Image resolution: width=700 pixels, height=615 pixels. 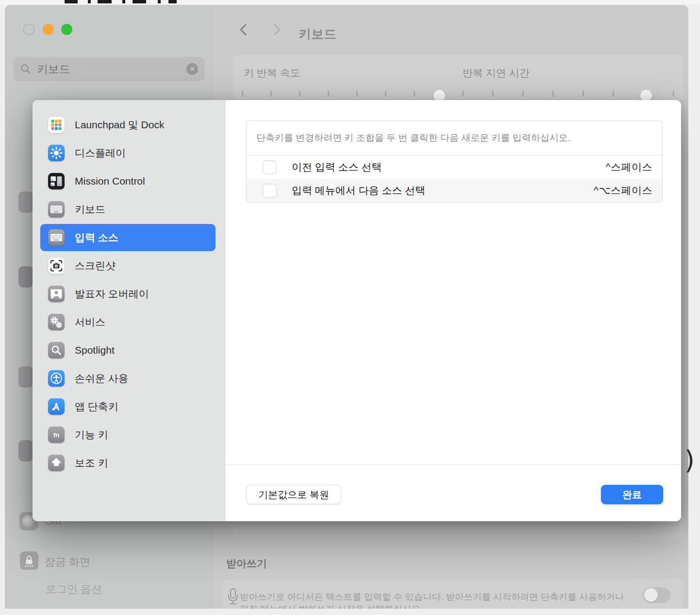 What do you see at coordinates (247, 564) in the screenshot?
I see `dictation-title: 받아쓰기` at bounding box center [247, 564].